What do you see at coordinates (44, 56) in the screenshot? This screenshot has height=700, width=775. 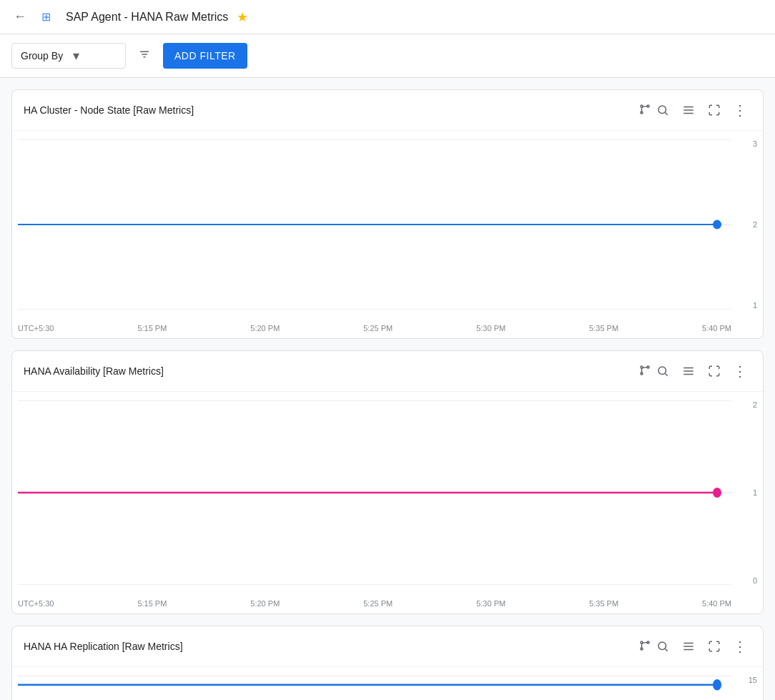 I see `group-by-label: Group By` at bounding box center [44, 56].